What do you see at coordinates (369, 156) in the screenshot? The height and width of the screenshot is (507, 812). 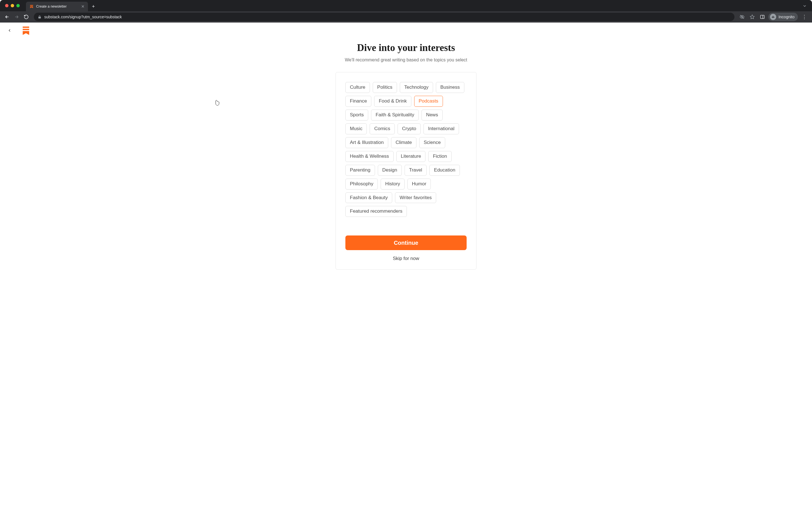 I see `topic-chip: Health & Wellness` at bounding box center [369, 156].